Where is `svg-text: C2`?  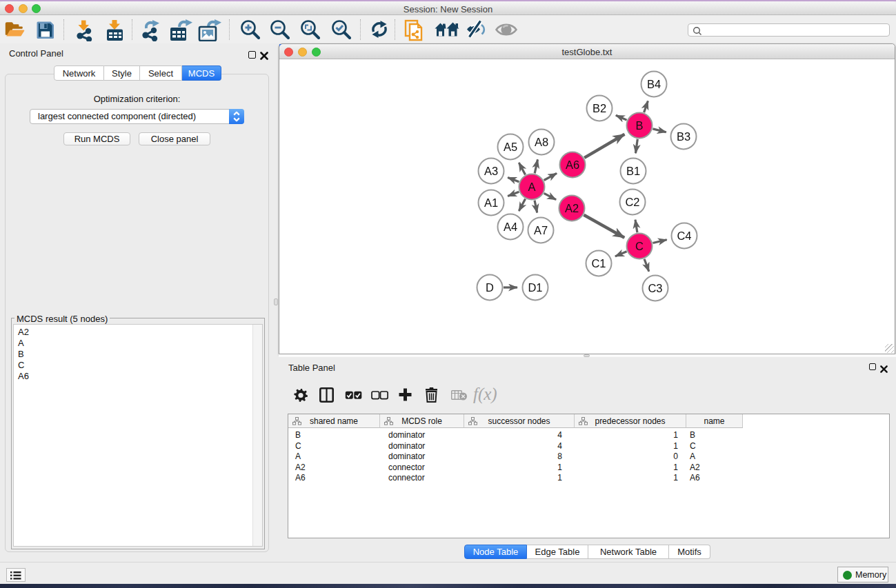
svg-text: C2 is located at coordinates (632, 202).